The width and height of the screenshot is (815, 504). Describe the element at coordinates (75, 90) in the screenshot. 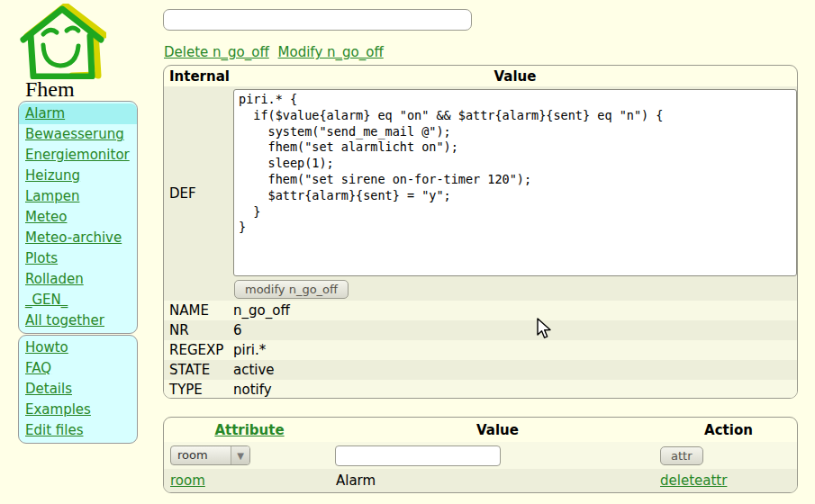

I see `logo-text: Fhem` at that location.